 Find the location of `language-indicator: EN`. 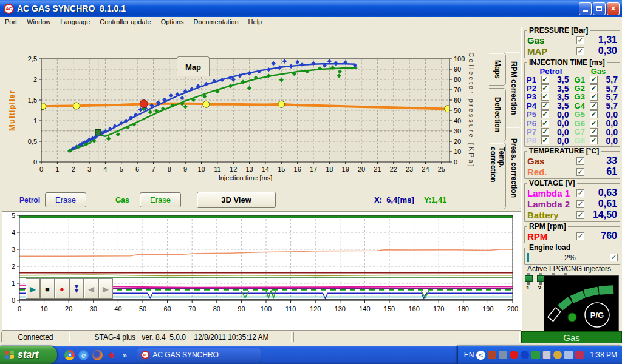

language-indicator: EN is located at coordinates (469, 355).